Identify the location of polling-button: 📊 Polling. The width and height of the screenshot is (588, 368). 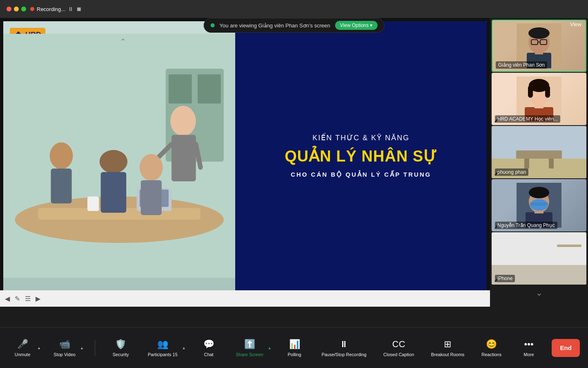
(294, 348).